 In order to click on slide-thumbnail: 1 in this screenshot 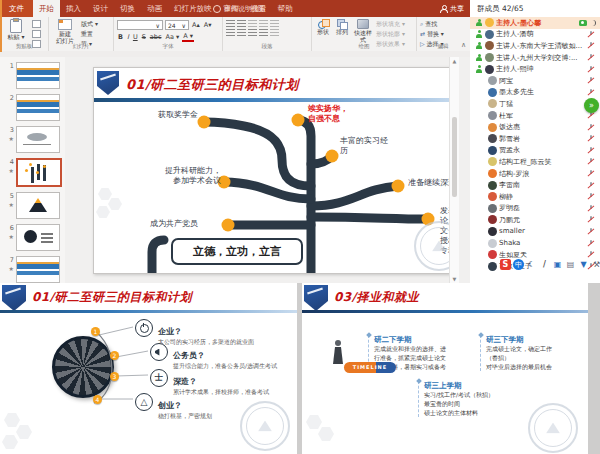, I will do `click(34, 76)`.